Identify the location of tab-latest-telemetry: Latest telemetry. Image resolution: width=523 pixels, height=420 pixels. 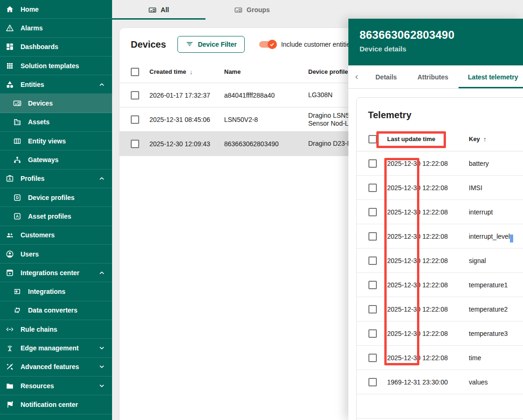
(491, 77).